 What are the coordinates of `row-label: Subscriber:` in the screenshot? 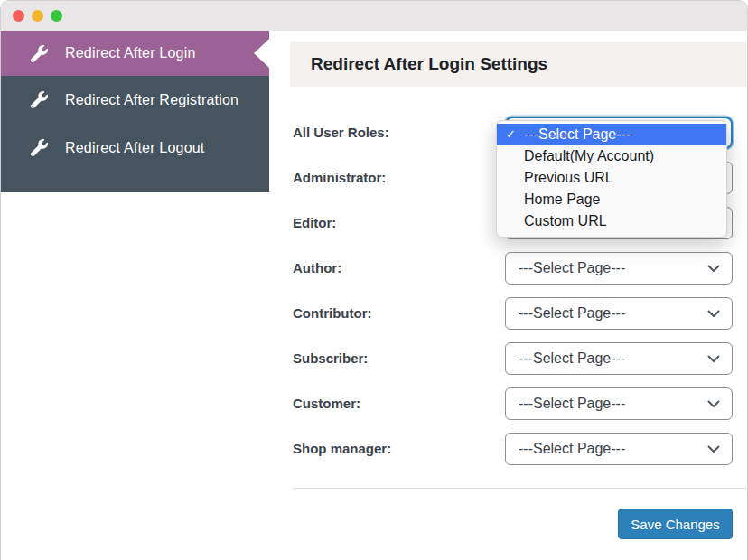 It's located at (331, 358).